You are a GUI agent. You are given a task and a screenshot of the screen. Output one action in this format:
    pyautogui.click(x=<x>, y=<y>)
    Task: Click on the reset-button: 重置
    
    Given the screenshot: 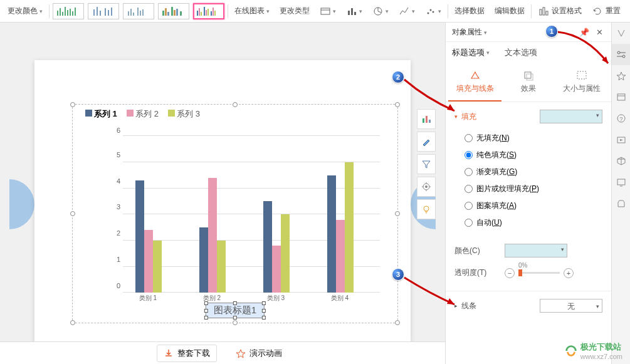 What is the action you would take?
    pyautogui.click(x=606, y=11)
    